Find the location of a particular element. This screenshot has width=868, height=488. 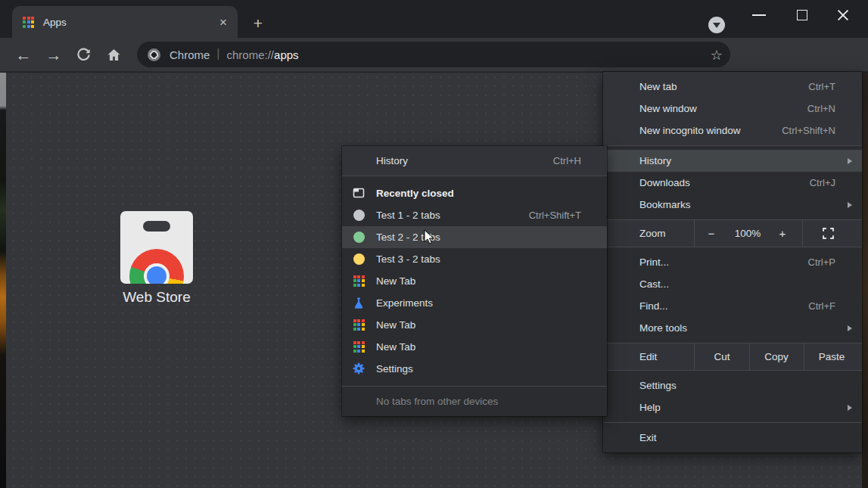

yellow-circle-icon is located at coordinates (359, 259).